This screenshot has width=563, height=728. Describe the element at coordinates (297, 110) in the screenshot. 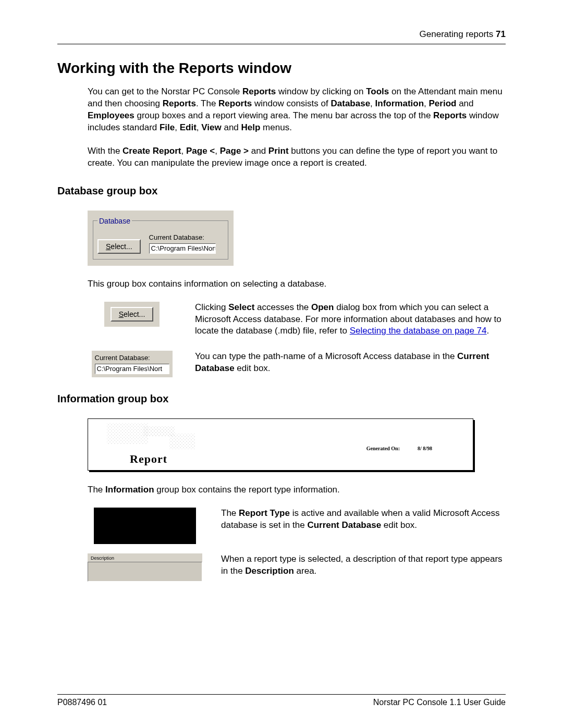

I see `intro-paragraph-1: You can get to the Norstar PC Console Re…` at that location.